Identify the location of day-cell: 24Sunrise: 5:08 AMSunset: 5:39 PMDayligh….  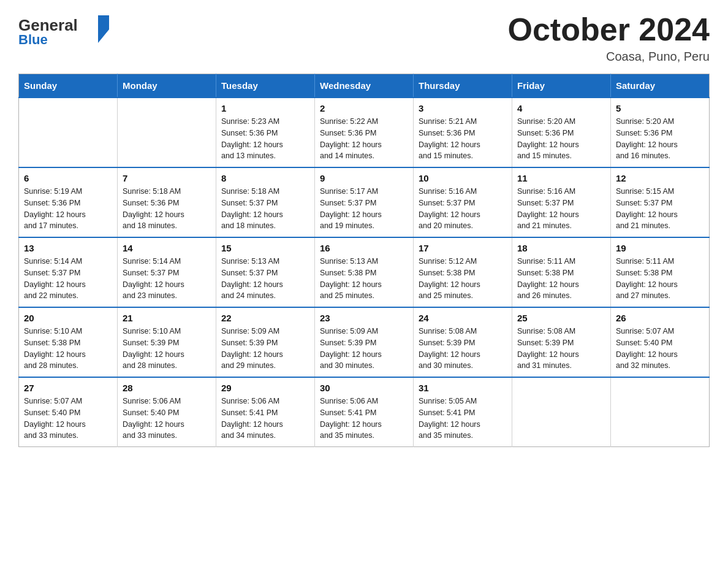
(463, 342).